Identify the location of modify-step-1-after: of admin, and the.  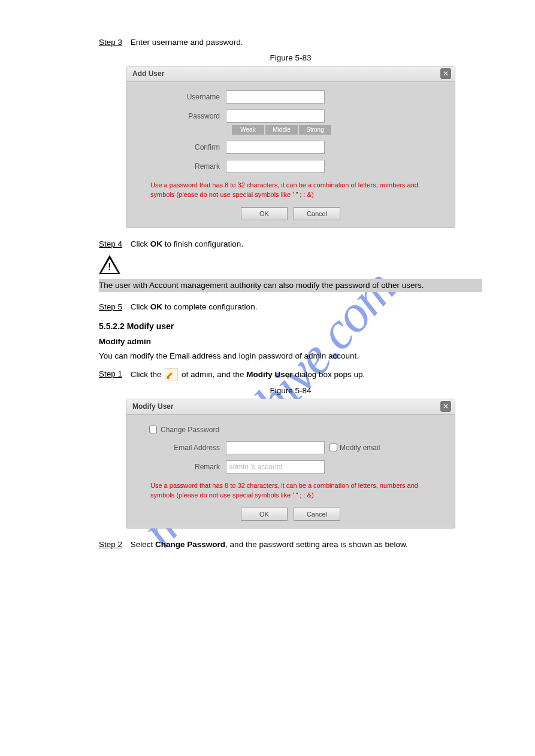
(214, 374).